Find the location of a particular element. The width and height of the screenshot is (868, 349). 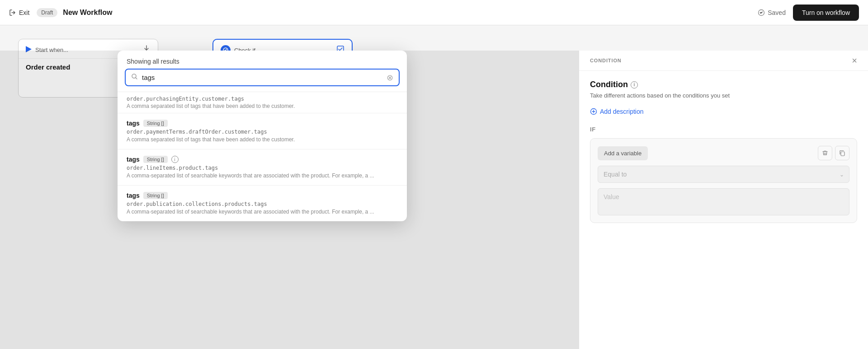

copy-icon-button is located at coordinates (842, 153).